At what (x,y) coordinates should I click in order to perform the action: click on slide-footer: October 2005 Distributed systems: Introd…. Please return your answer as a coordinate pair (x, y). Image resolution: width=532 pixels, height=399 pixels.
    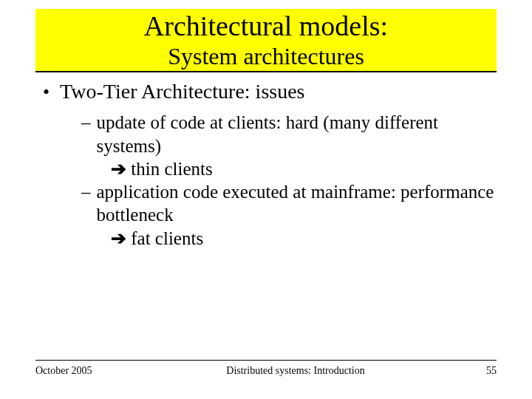
    Looking at the image, I should click on (266, 368).